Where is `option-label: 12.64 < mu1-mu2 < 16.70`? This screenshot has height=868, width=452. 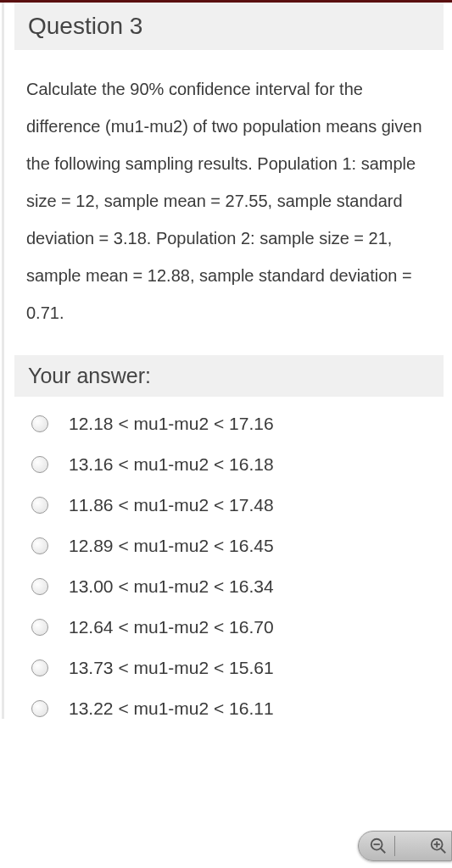
option-label: 12.64 < mu1-mu2 < 16.70 is located at coordinates (171, 627).